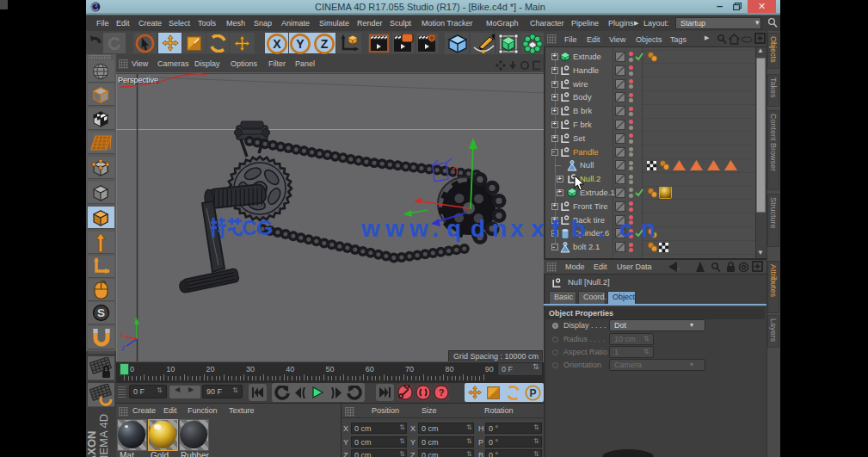 This screenshot has height=457, width=868. I want to click on svg-text: P, so click(532, 393).